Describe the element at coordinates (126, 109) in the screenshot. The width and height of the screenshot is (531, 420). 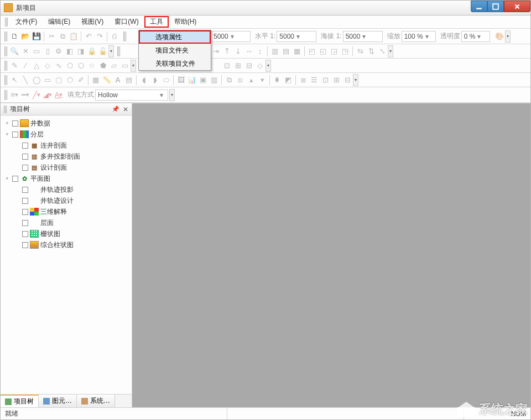
I see `sidebar-close-icon: ✕` at that location.